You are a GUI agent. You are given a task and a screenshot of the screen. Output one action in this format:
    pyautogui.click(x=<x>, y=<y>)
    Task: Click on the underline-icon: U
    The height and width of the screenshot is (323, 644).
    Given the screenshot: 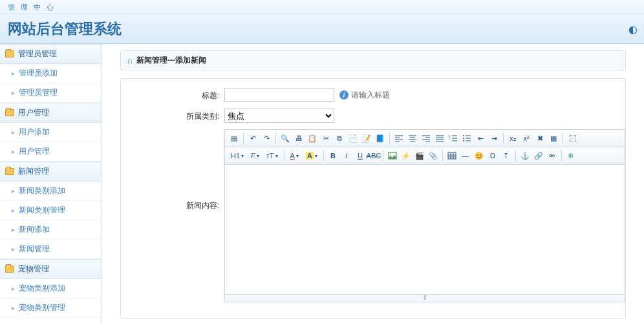 What is the action you would take?
    pyautogui.click(x=360, y=156)
    